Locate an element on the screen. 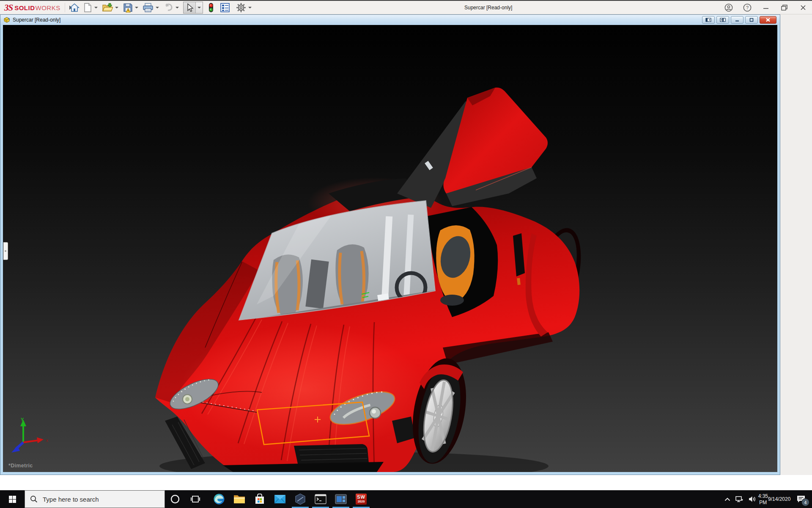 Image resolution: width=812 pixels, height=508 pixels. account-button is located at coordinates (729, 8).